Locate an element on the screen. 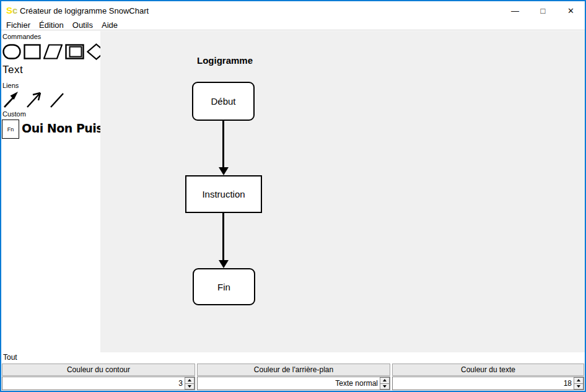 Image resolution: width=586 pixels, height=392 pixels. font-size-value: 18 is located at coordinates (569, 383).